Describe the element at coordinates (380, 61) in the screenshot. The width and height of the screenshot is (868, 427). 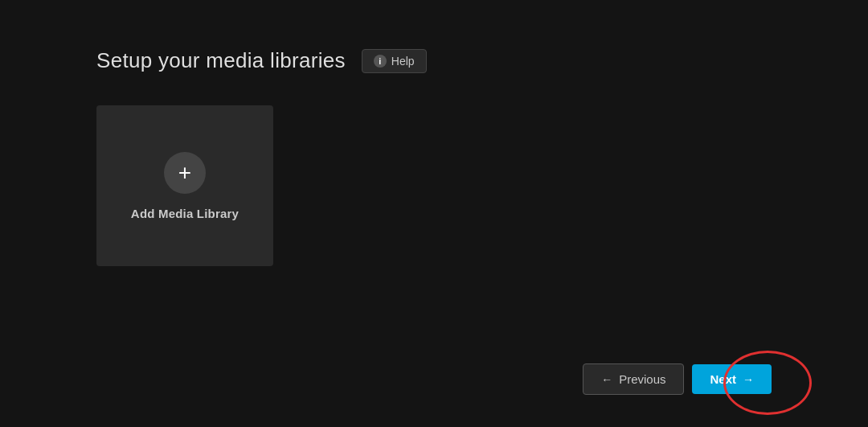
I see `info-icon: i` at that location.